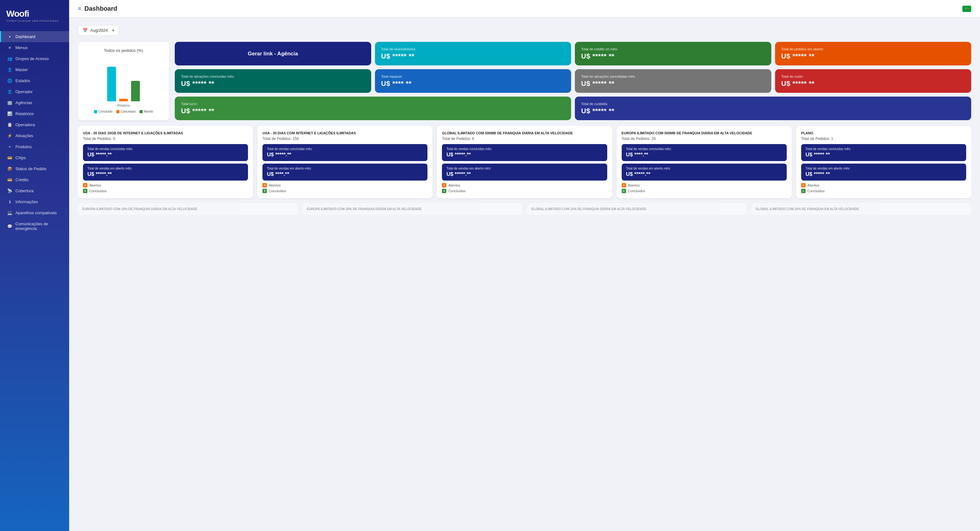  What do you see at coordinates (373, 104) in the screenshot?
I see `card-label: Total lucro:` at bounding box center [373, 104].